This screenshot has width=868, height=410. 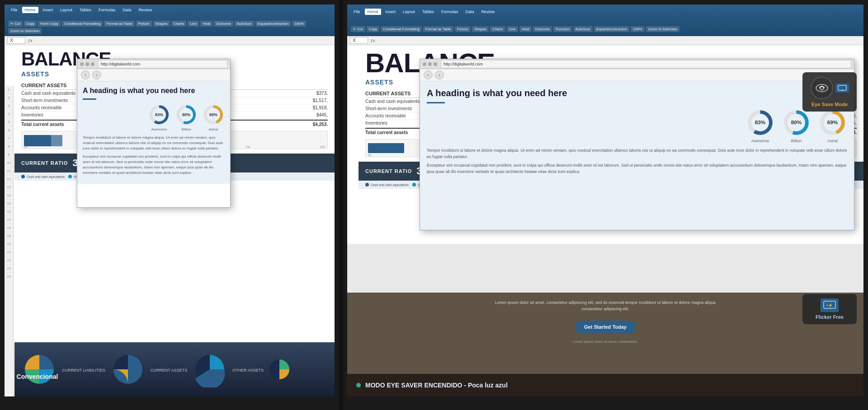 What do you see at coordinates (797, 126) in the screenshot?
I see `right-donut-2: 80% Billion` at bounding box center [797, 126].